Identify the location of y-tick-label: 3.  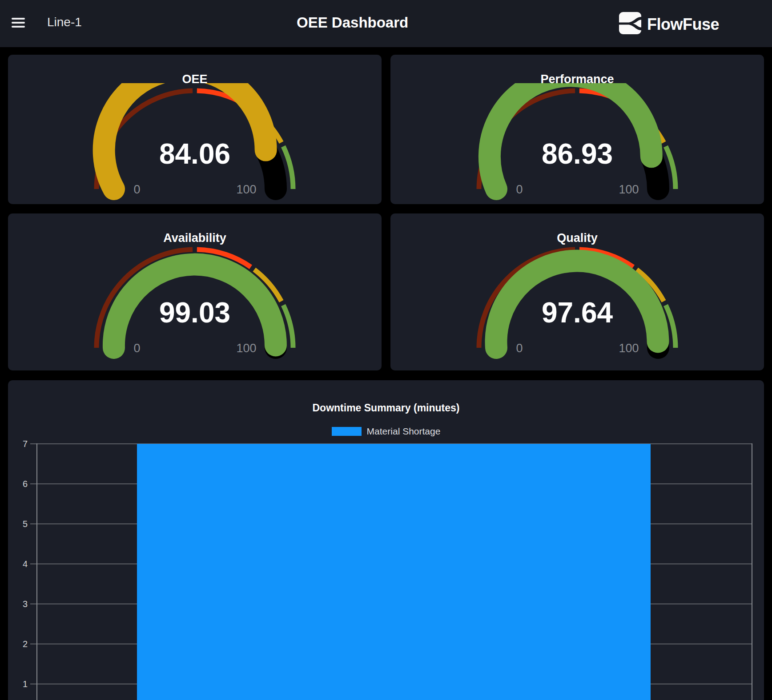
(19, 604).